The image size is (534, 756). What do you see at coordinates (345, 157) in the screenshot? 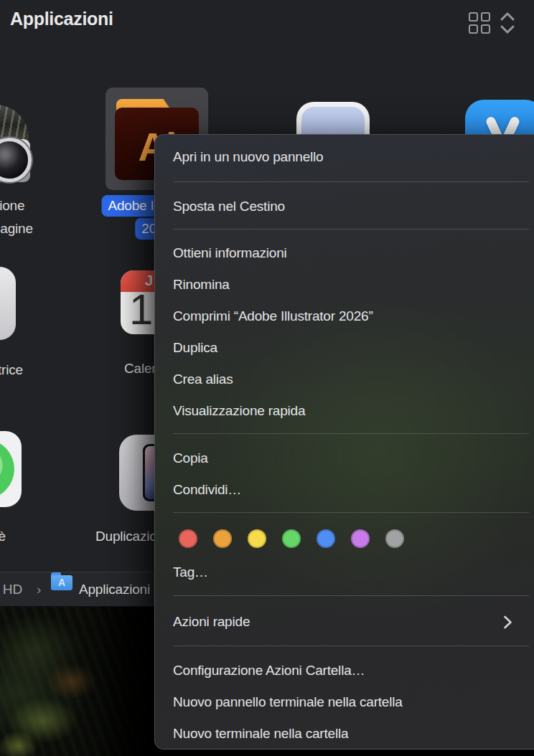
I see `menu-item-apri-nuovo-pannello: Apri in un nuovo pannello` at bounding box center [345, 157].